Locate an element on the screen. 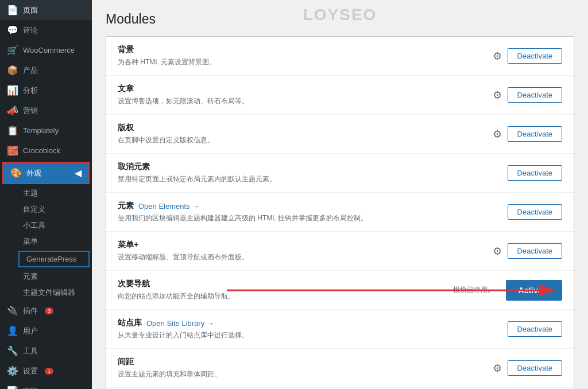 This screenshot has width=588, height=389. sidebar-item-woocommerce: 🛒 WooCommerce is located at coordinates (46, 50).